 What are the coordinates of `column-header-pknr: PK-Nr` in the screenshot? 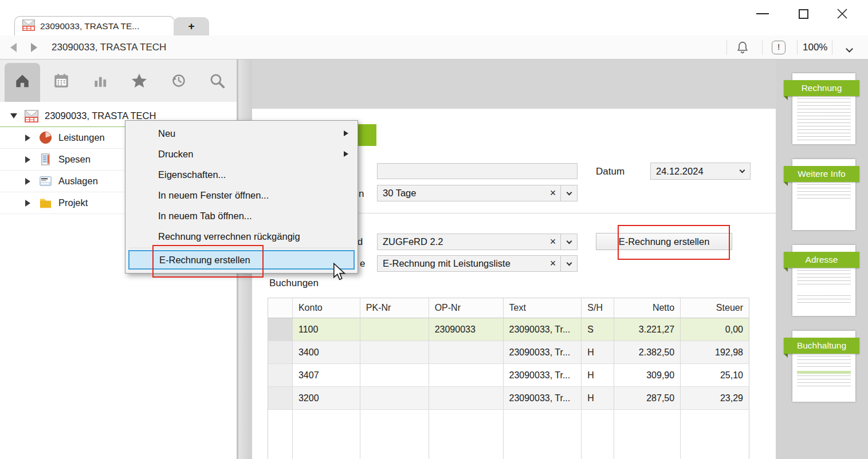 It's located at (395, 308).